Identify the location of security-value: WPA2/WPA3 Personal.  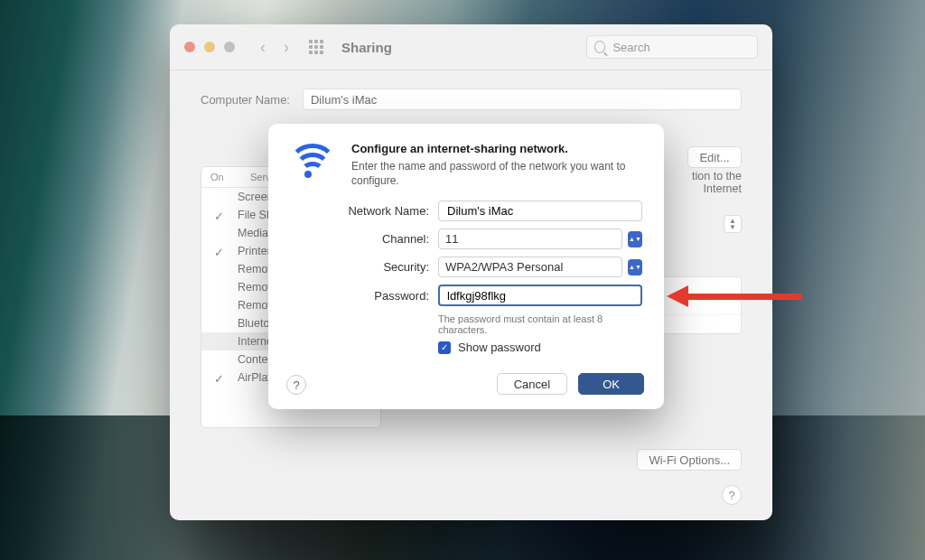
(504, 267).